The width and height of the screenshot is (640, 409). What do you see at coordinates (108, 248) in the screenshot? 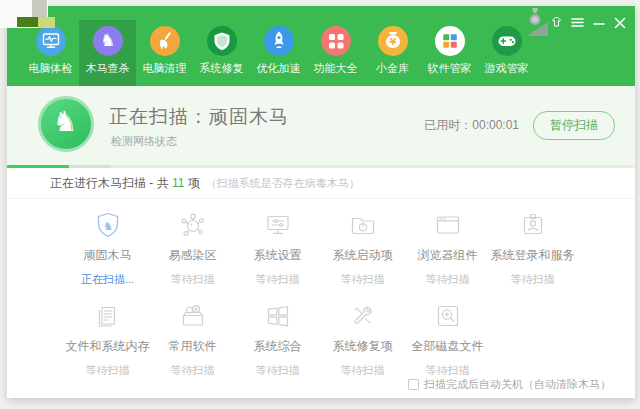
I see `scan-item-stubborn-trojan: ♞ 顽固木马 正在扫描...` at bounding box center [108, 248].